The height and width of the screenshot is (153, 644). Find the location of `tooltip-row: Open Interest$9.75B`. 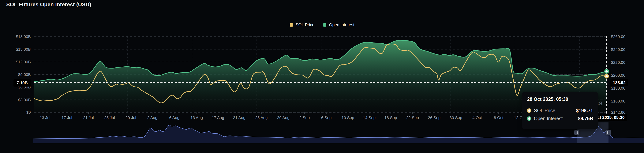

tooltip-row: Open Interest$9.75B is located at coordinates (560, 118).